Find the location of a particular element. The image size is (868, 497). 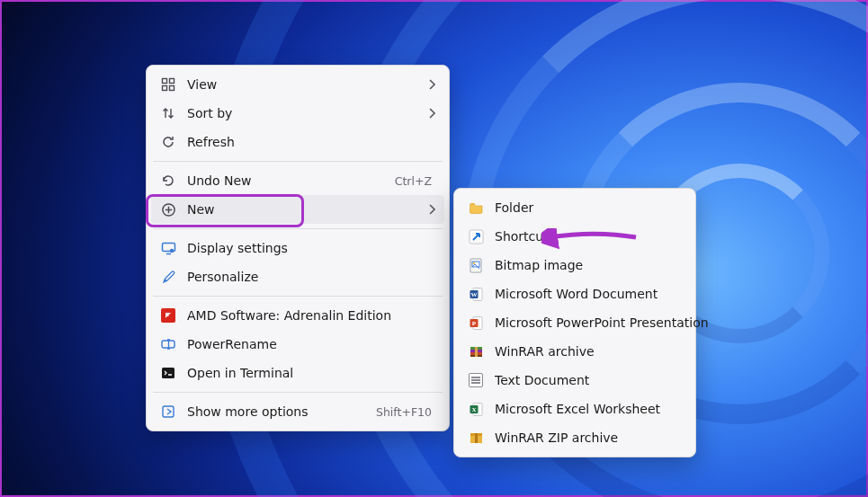

more-icon is located at coordinates (168, 412).